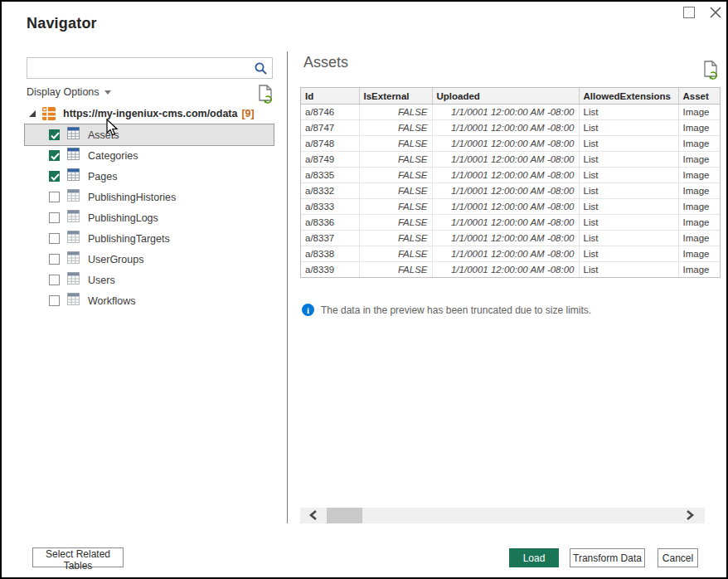  What do you see at coordinates (511, 159) in the screenshot?
I see `table-row: a/8749FALSE1/1/0001 12:00:00 AM -08:00Li…` at bounding box center [511, 159].